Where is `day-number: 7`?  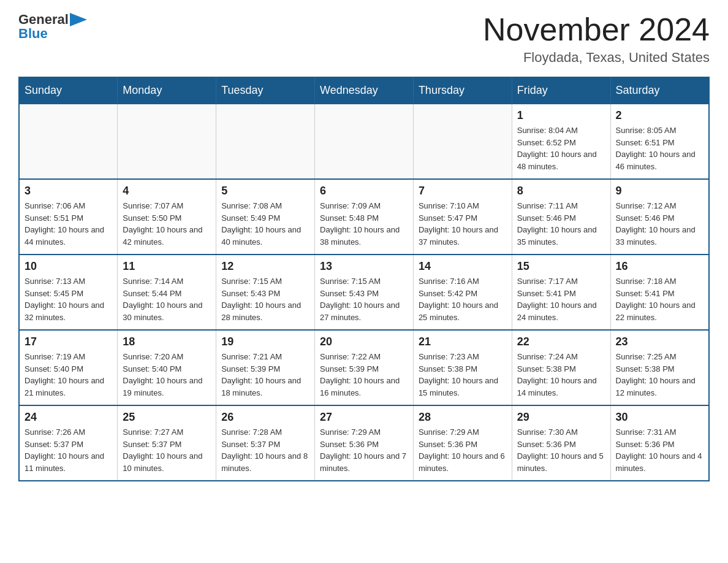 day-number: 7 is located at coordinates (463, 191).